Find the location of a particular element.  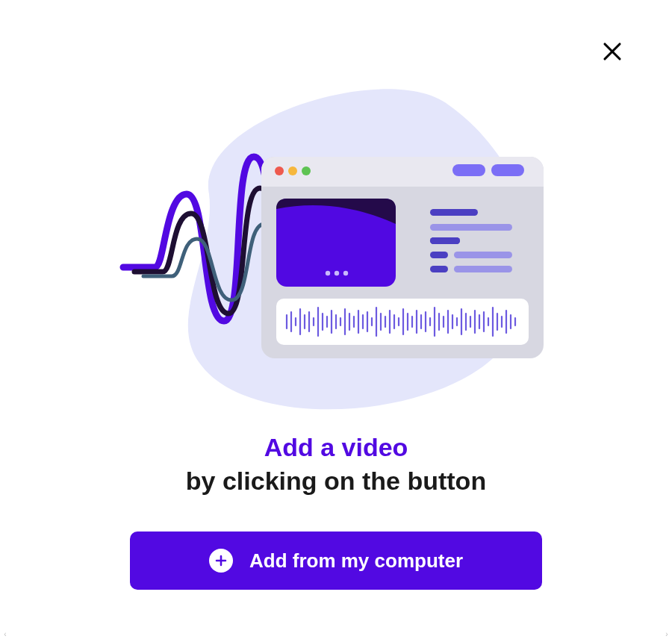

chevron-right-icon: › is located at coordinates (666, 635).